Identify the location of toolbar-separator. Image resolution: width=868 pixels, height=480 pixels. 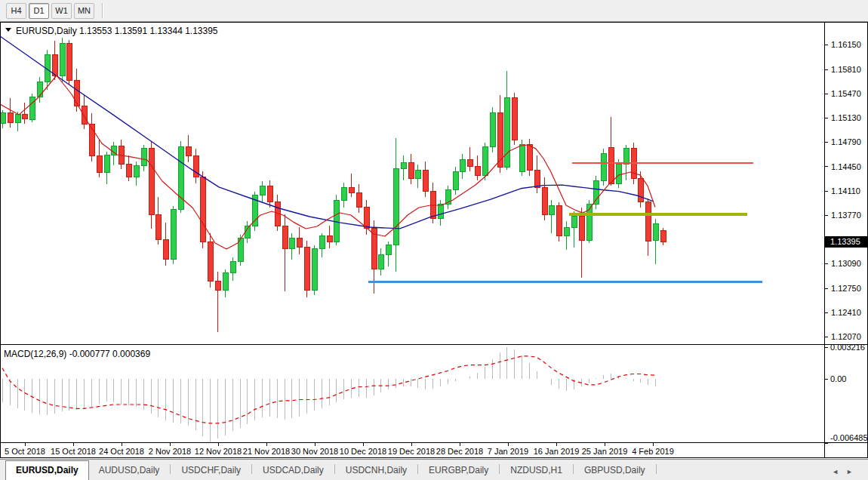
(103, 11).